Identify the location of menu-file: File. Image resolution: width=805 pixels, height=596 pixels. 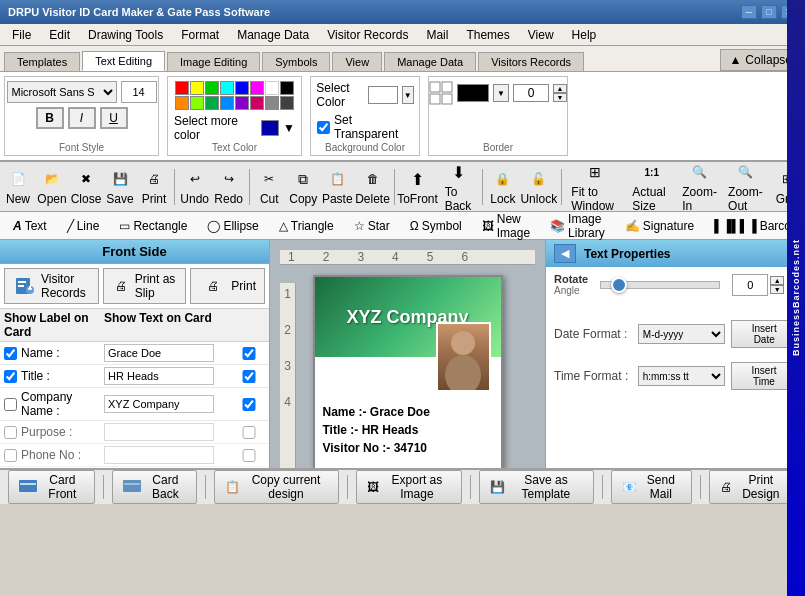
(22, 35).